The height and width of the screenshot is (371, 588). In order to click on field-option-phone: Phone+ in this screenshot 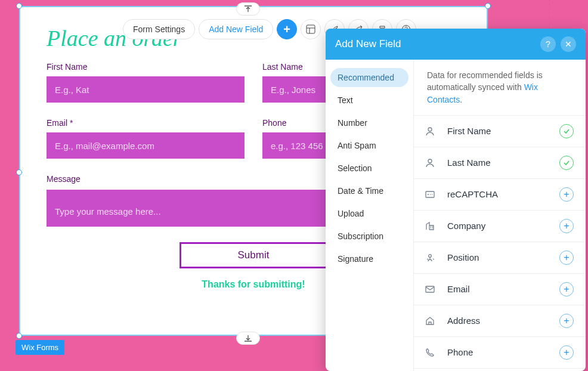, I will do `click(500, 353)`.